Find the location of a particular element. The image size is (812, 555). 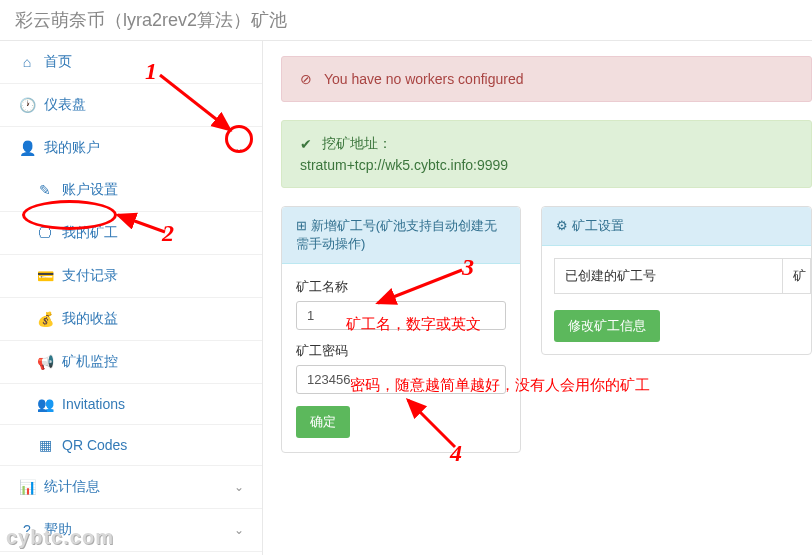

nav-pay-records: 💳 支付记录 is located at coordinates (131, 276).